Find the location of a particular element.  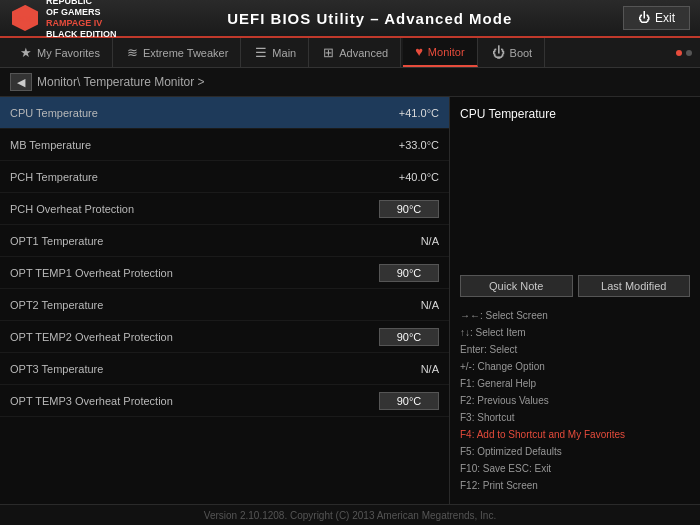

nav-dots is located at coordinates (684, 53).